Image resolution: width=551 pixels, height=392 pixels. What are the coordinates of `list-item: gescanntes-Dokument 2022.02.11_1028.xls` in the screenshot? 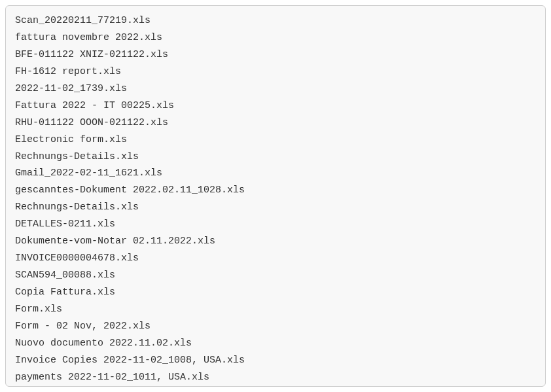 It's located at (276, 190).